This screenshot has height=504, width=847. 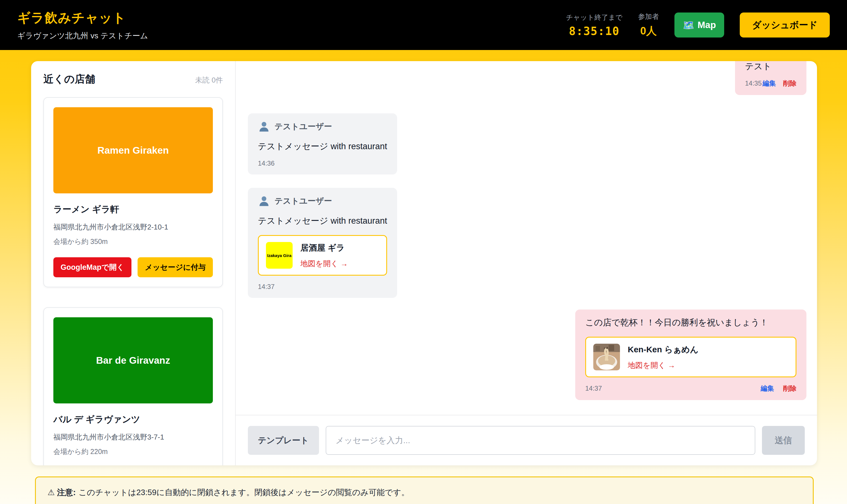 What do you see at coordinates (175, 267) in the screenshot?
I see `attach-to-message-button: メッセージに付与` at bounding box center [175, 267].